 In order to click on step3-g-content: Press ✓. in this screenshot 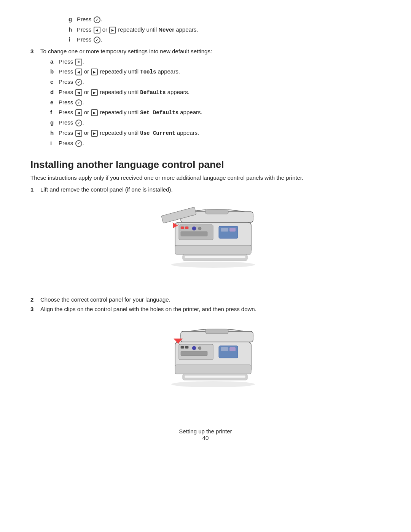, I will do `click(220, 123)`.